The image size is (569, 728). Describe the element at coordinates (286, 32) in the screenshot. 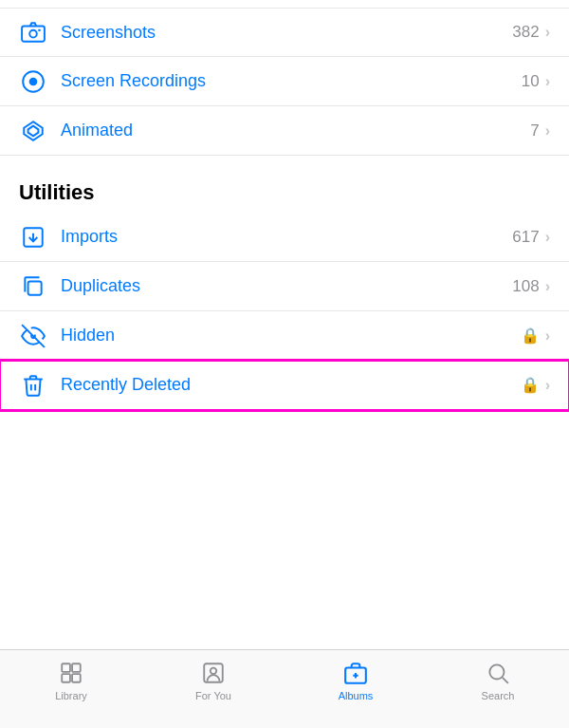

I see `screenshots-label: Screenshots` at that location.